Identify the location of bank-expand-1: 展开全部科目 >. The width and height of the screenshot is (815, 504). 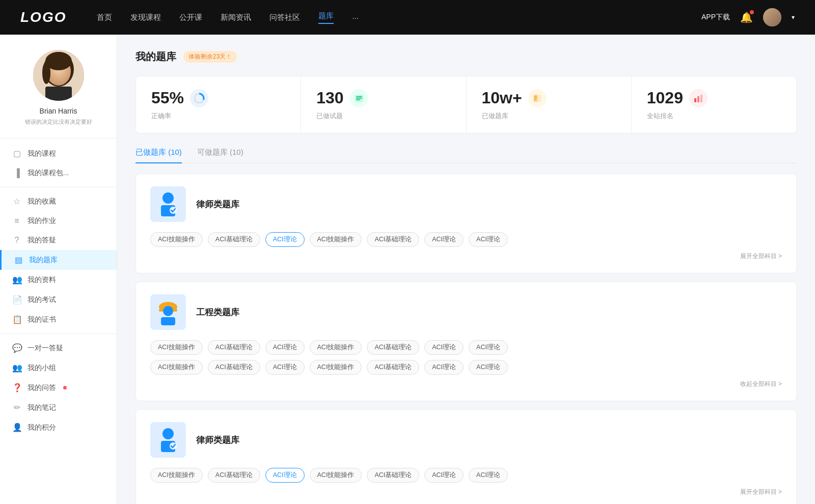
(466, 257).